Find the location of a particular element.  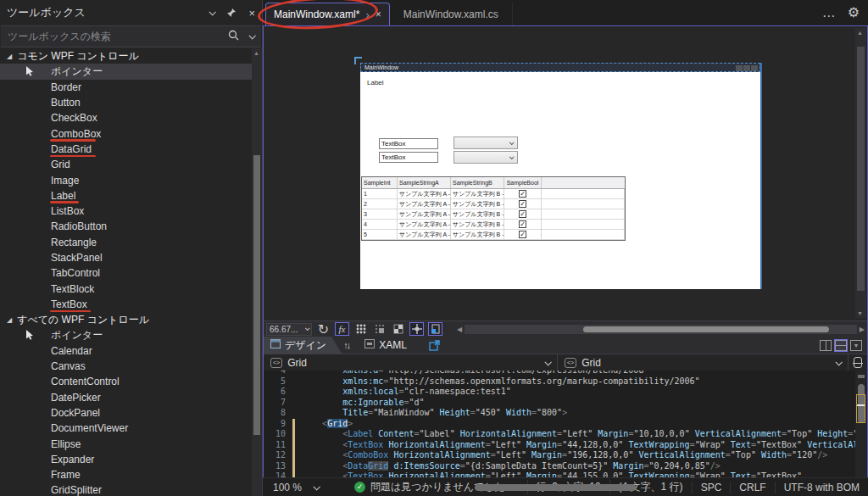

vertical-split-icon is located at coordinates (826, 346).